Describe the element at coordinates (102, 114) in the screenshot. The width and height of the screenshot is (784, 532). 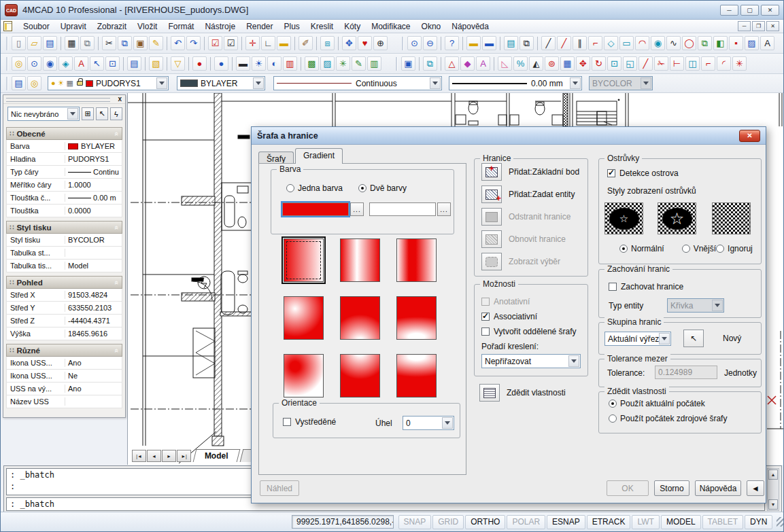
I see `pick-entities-button: ↖` at that location.